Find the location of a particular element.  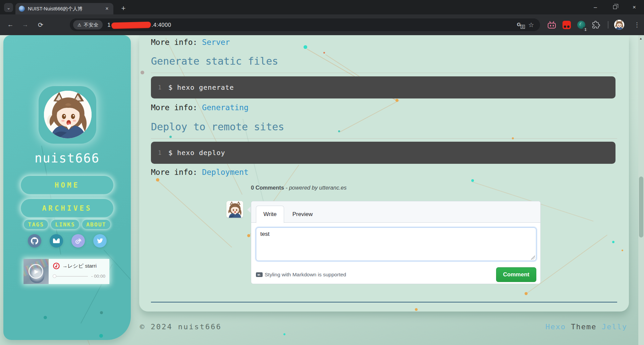

address-bar: ⚠ 不安全 1 .4:4000 G 文 ☆ is located at coordinates (305, 25).